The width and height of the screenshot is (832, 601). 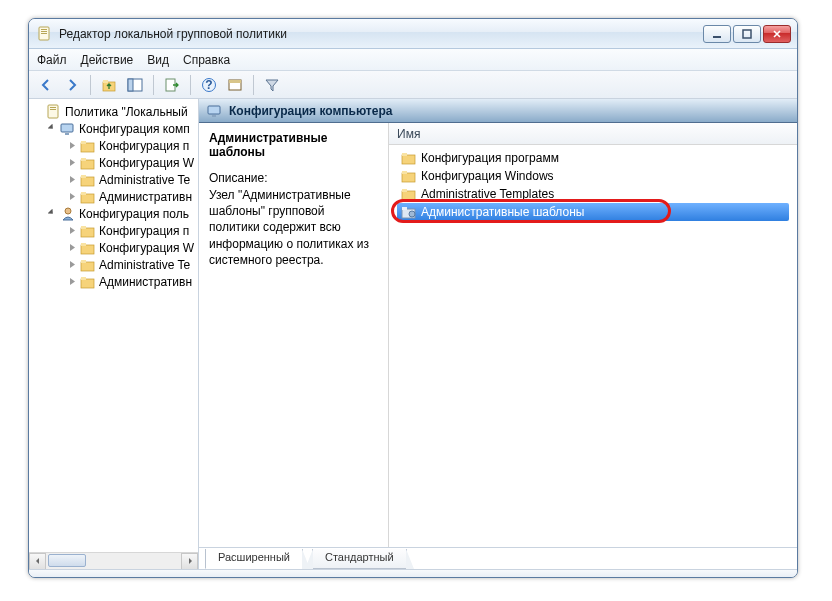 What do you see at coordinates (498, 558) in the screenshot?
I see `view-tabs: Расширенный Стандартный` at bounding box center [498, 558].